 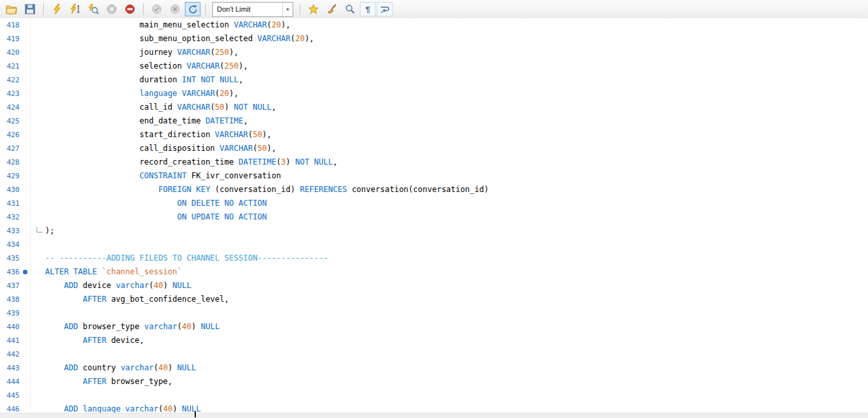 What do you see at coordinates (434, 286) in the screenshot?
I see `code-line: 437 ADD device varchar(40) NULL` at bounding box center [434, 286].